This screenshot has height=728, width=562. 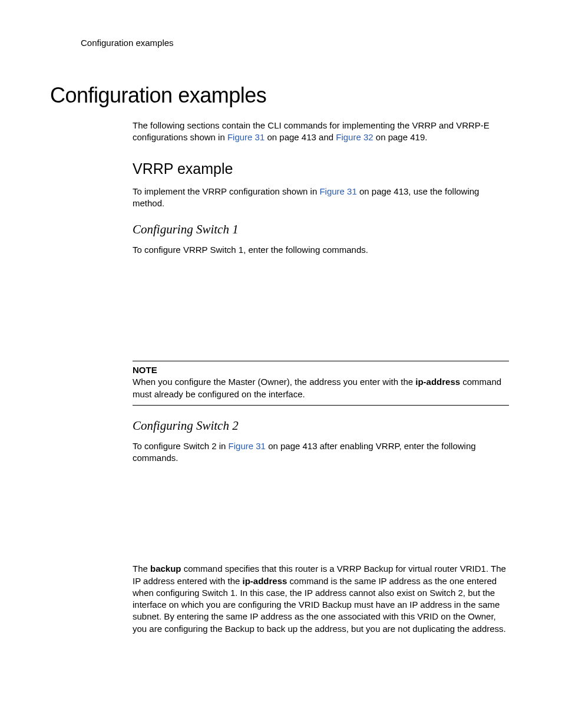 I want to click on text: To implement the VRRP configuration show…, so click(x=226, y=191).